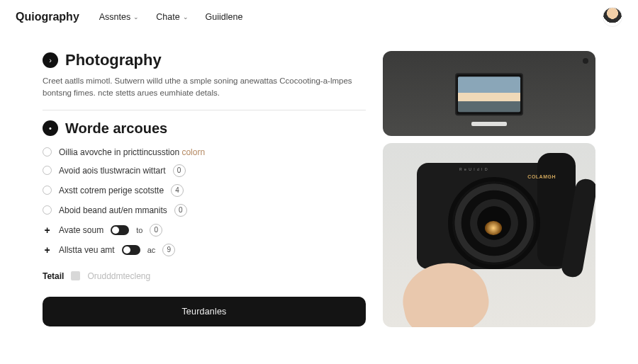 The image size is (638, 364). Describe the element at coordinates (224, 17) in the screenshot. I see `nav-guiidlene: Guiidlene` at that location.